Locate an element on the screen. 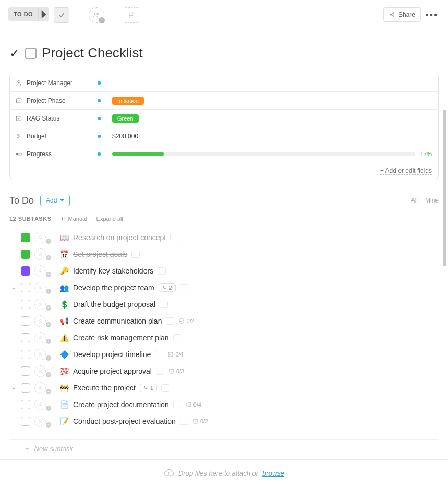 This screenshot has height=486, width=448. task-row: + 💲 Draft the budget proposal is located at coordinates (224, 304).